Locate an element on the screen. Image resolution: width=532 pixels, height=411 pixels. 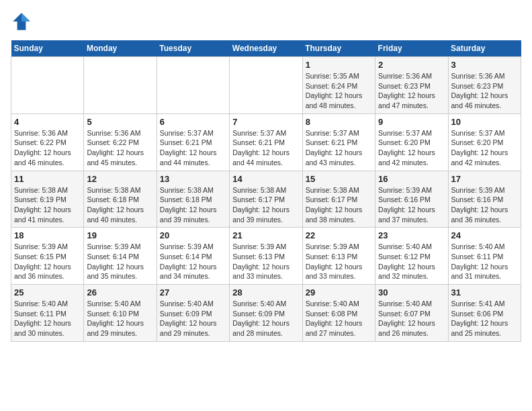
day-header-monday: Monday is located at coordinates (120, 48).